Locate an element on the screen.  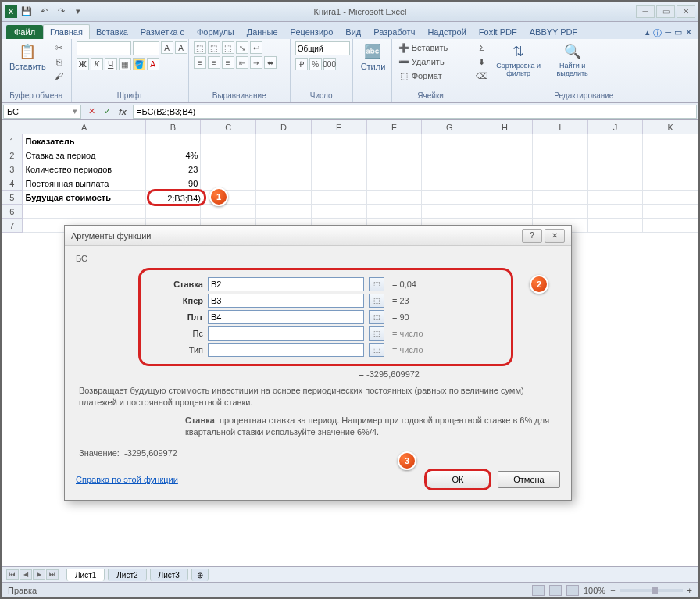
row-header-2: 2 is located at coordinates (12, 155).